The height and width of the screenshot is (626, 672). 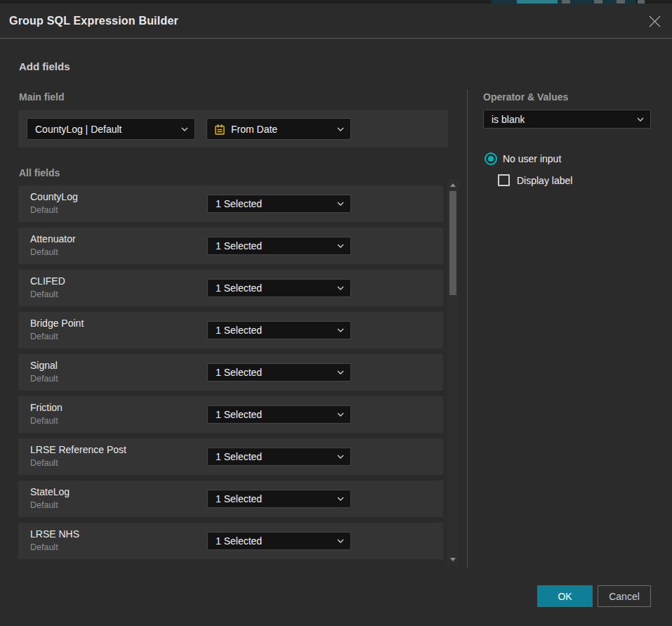 I want to click on field-row-friction: Friction Default 1 Selected, so click(x=230, y=415).